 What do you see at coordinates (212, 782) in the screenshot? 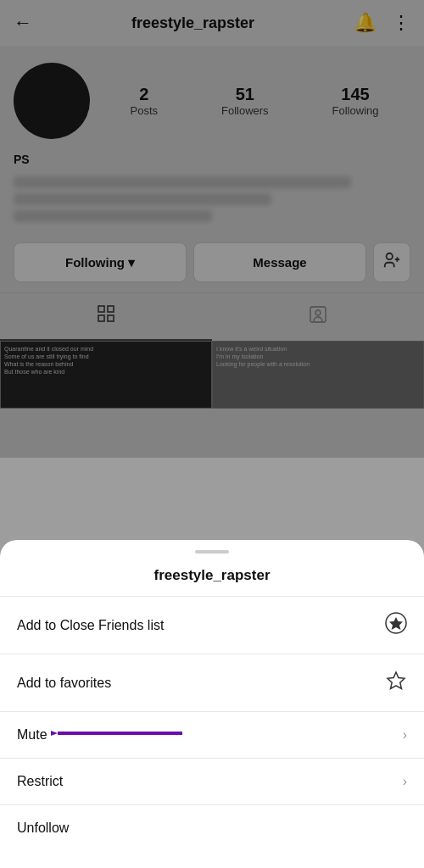
I see `sheet-item-restrict: Restrict ›` at bounding box center [212, 782].